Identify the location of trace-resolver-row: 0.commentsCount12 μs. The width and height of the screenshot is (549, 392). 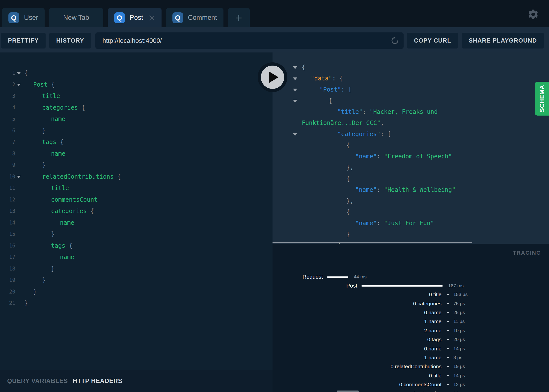
(411, 385).